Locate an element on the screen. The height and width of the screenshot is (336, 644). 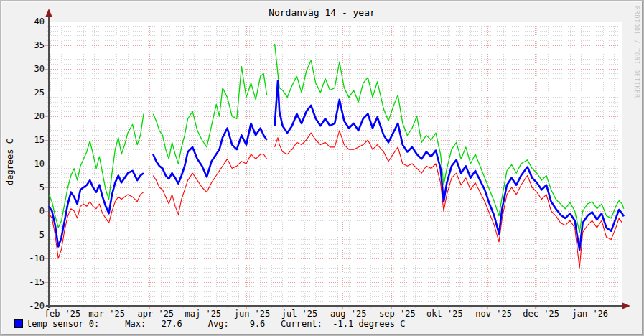
y-tick-label: 0 is located at coordinates (29, 211).